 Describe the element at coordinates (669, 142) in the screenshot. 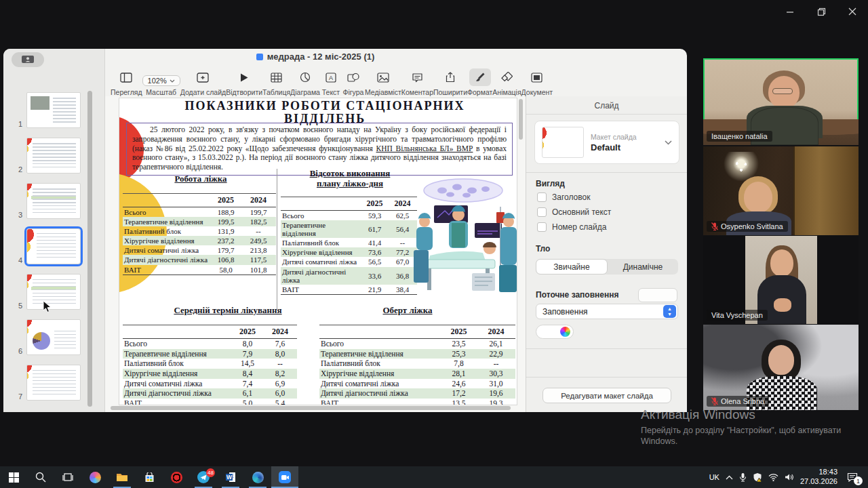

I see `chevron-down-icon` at that location.